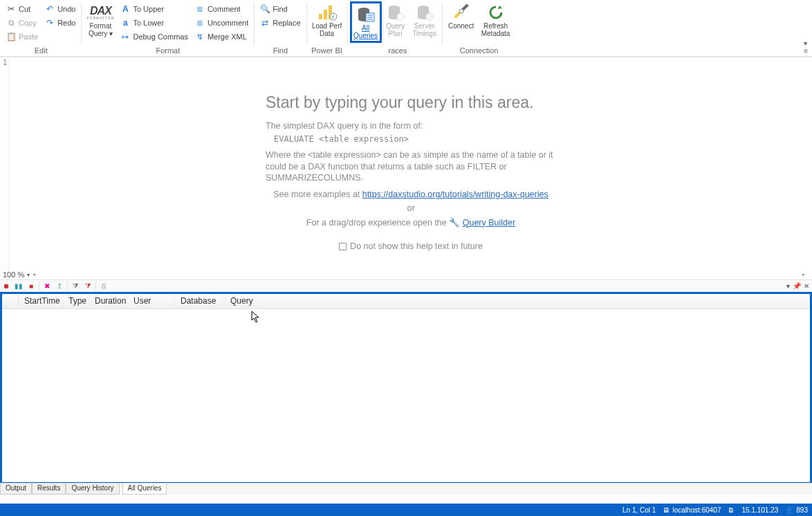 This screenshot has width=812, height=516. What do you see at coordinates (41, 28) in the screenshot?
I see `ribbon-group-edit: ✂Cut ⧉Copy 📋Paste ↶Undo ↷Redo Edit` at bounding box center [41, 28].